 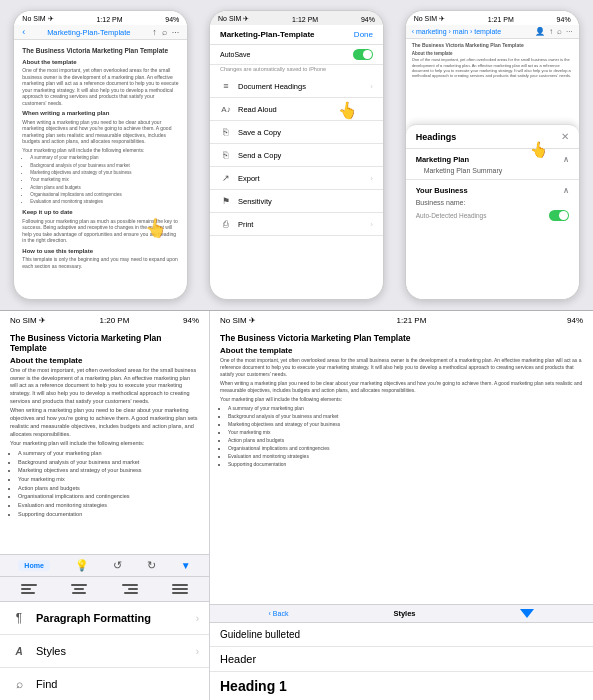 I want to click on phone1-more-icon: ···, so click(x=176, y=32).